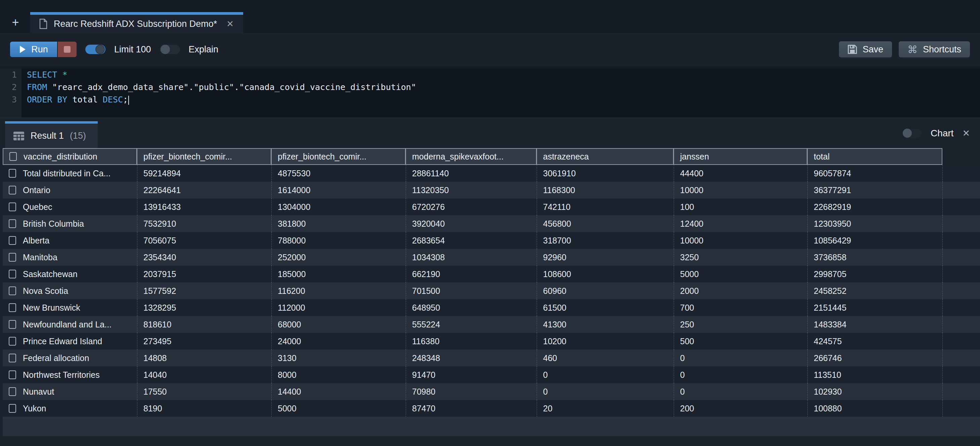 This screenshot has height=446, width=980. Describe the element at coordinates (426, 325) in the screenshot. I see `cell-value: 555224` at that location.